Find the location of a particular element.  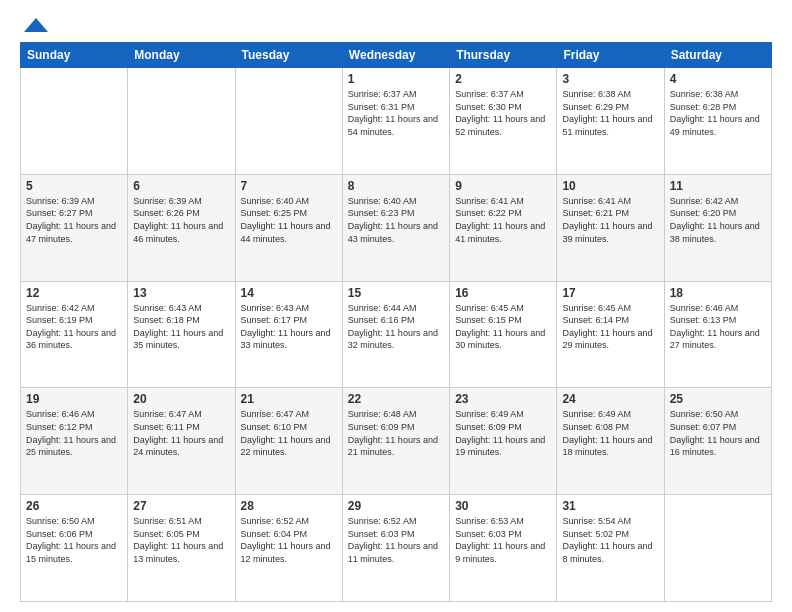

day-number: 10 is located at coordinates (610, 186).